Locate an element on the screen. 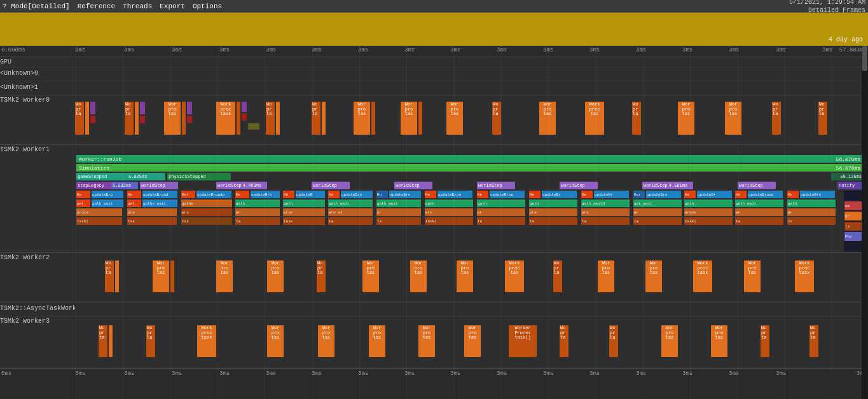  update-broad-2: updateBroad is located at coordinates (160, 194).